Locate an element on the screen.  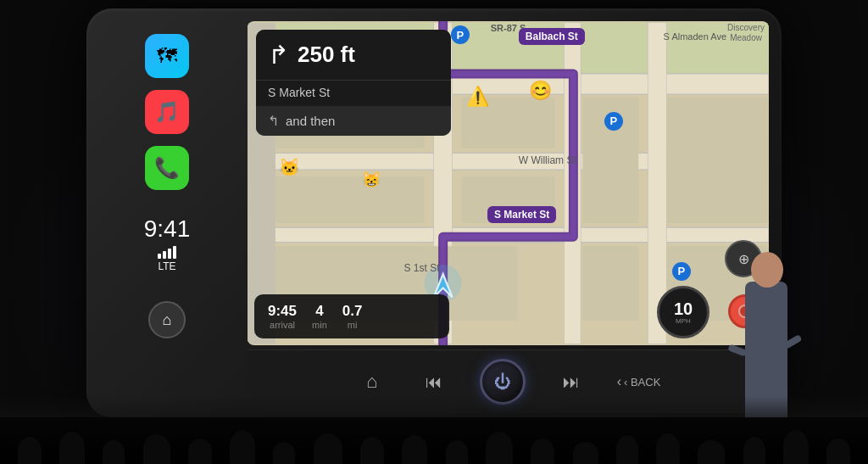
nav-main-instruction: ↱ 250 ft is located at coordinates (353, 54).